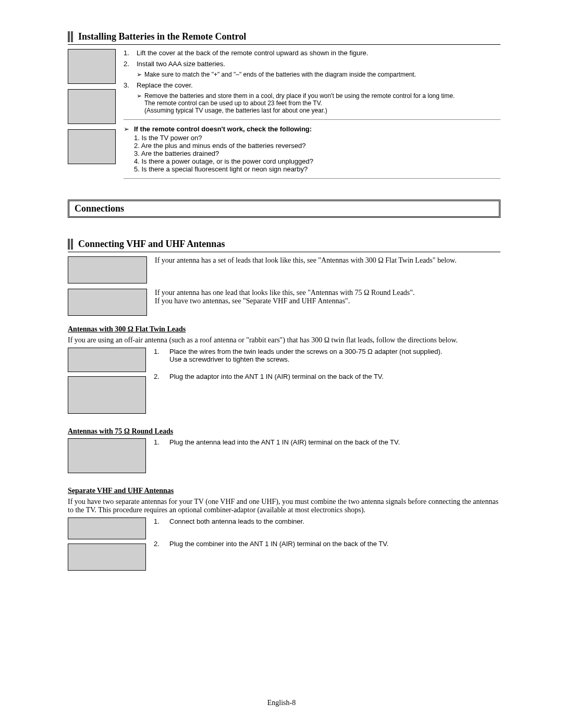 This screenshot has width=563, height=728. I want to click on round-lead-image, so click(107, 302).